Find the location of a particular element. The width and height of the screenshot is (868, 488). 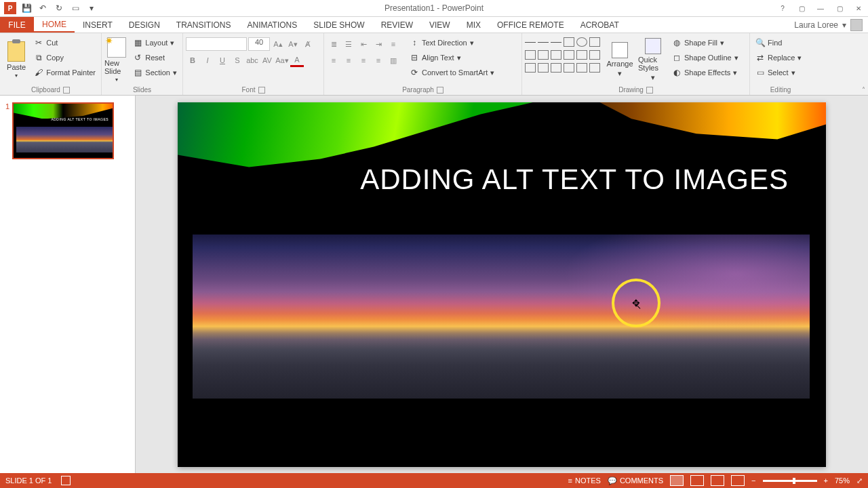

tab-transitions: TRANSITIONS is located at coordinates (203, 24).